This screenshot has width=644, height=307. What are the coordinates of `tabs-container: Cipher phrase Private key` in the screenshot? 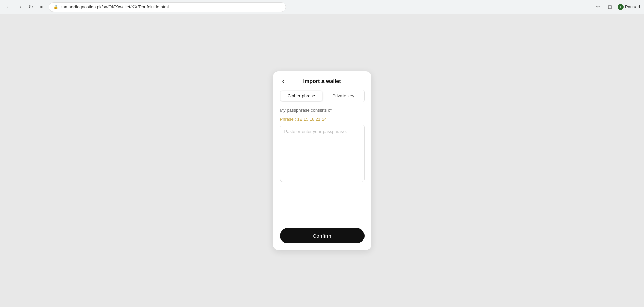 It's located at (322, 99).